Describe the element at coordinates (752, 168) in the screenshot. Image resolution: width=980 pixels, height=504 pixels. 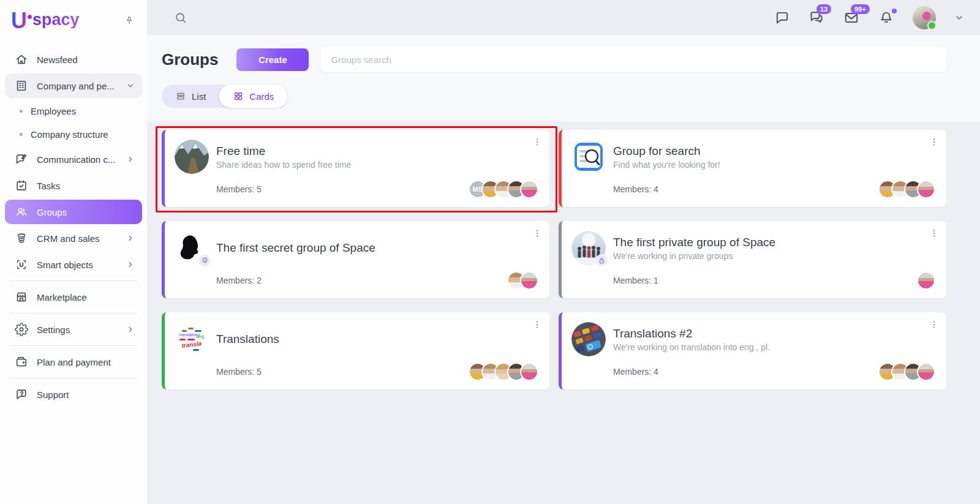
I see `card-wrapper: Group for search Find what you're lookin…` at that location.